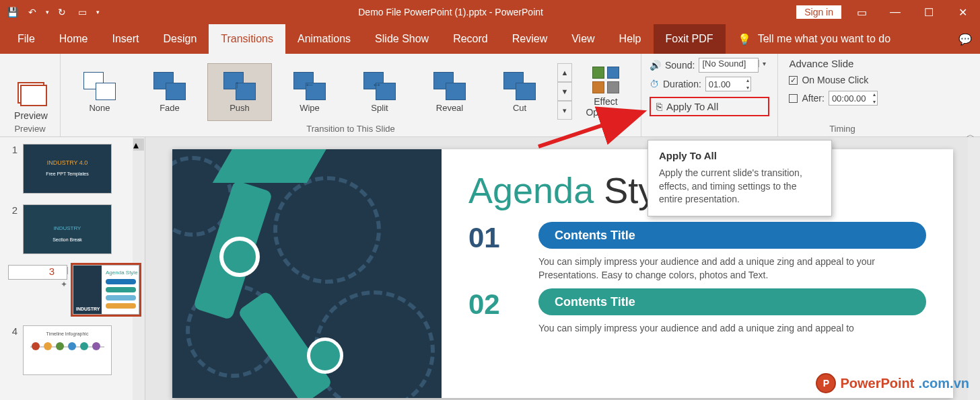  Describe the element at coordinates (732, 235) in the screenshot. I see `item-01-title: Contents Title` at that location.